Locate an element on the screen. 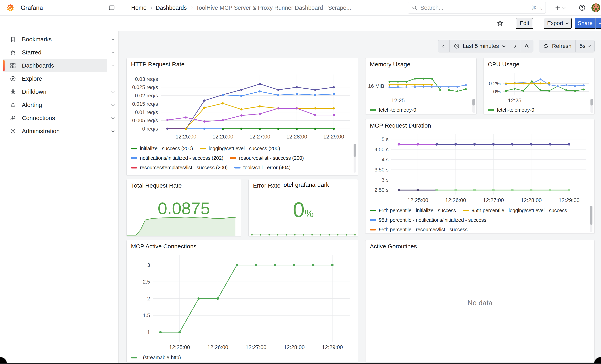 The height and width of the screenshot is (364, 601). legend-label: - (streamable-http) is located at coordinates (160, 357).